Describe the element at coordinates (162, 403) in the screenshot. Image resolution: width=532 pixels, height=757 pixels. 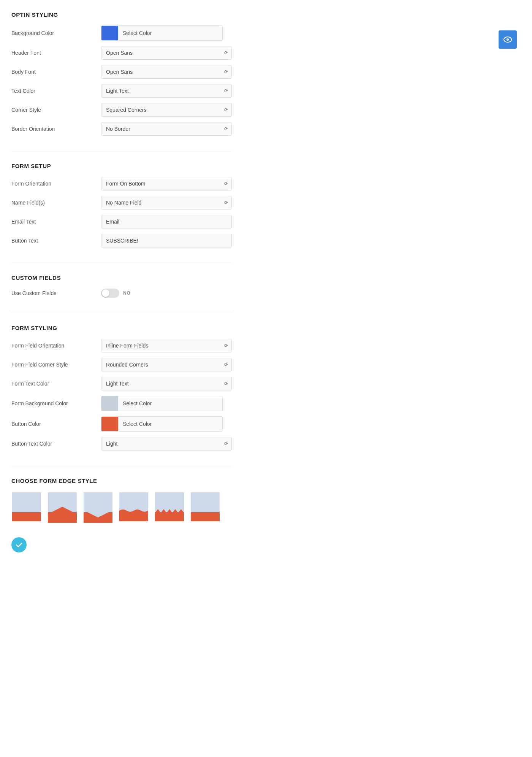
I see `form-background-color-picker: Select Color` at that location.